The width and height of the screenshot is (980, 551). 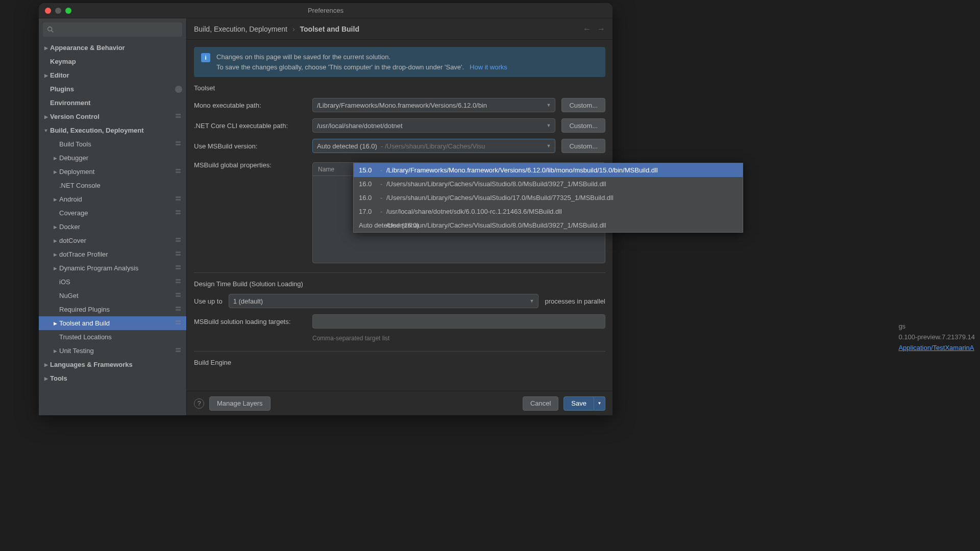 What do you see at coordinates (330, 29) in the screenshot?
I see `breadcrumb-current: Toolset and Build` at bounding box center [330, 29].